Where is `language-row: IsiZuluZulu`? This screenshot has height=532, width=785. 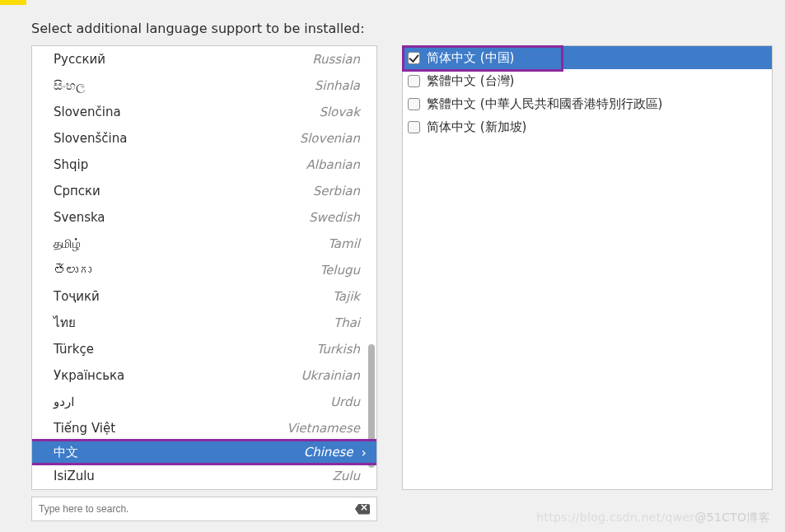 language-row: IsiZuluZulu is located at coordinates (204, 476).